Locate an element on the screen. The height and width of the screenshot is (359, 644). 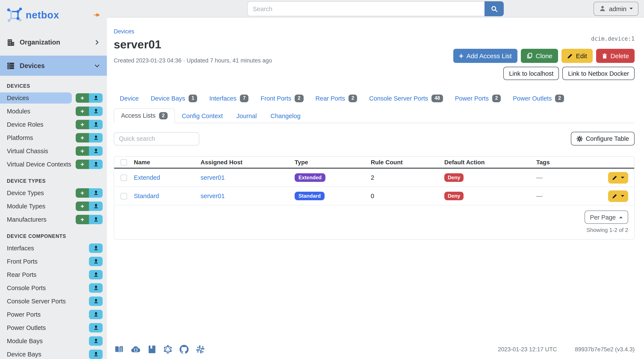
tab: Interfaces 7 is located at coordinates (229, 98).